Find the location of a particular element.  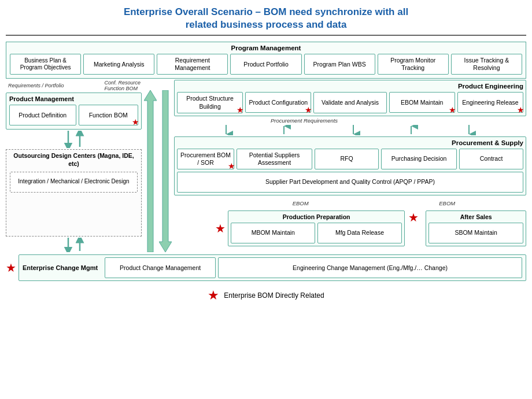

contract-box: Contract is located at coordinates (492, 159).